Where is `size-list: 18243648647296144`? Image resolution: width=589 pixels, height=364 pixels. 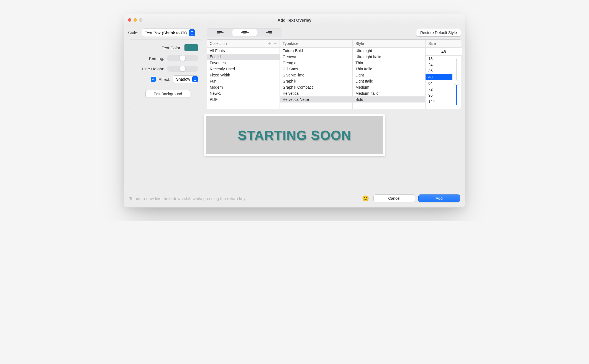 size-list: 18243648647296144 is located at coordinates (439, 82).